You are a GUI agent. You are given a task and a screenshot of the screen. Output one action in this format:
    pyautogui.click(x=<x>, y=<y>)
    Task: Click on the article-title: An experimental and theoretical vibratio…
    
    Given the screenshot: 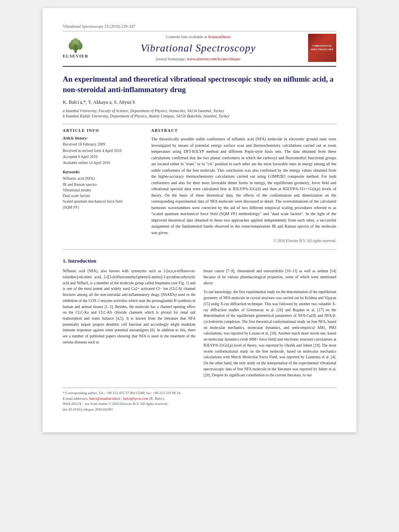 What is the action you would take?
    pyautogui.click(x=200, y=84)
    